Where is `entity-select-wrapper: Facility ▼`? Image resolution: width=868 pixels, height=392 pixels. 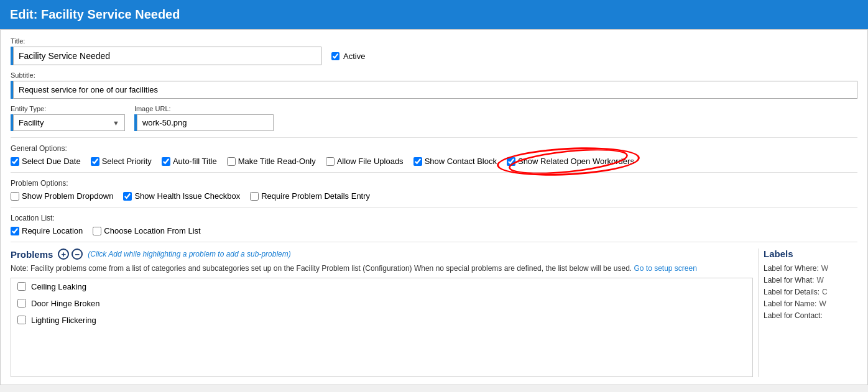
entity-select-wrapper: Facility ▼ is located at coordinates (65, 123).